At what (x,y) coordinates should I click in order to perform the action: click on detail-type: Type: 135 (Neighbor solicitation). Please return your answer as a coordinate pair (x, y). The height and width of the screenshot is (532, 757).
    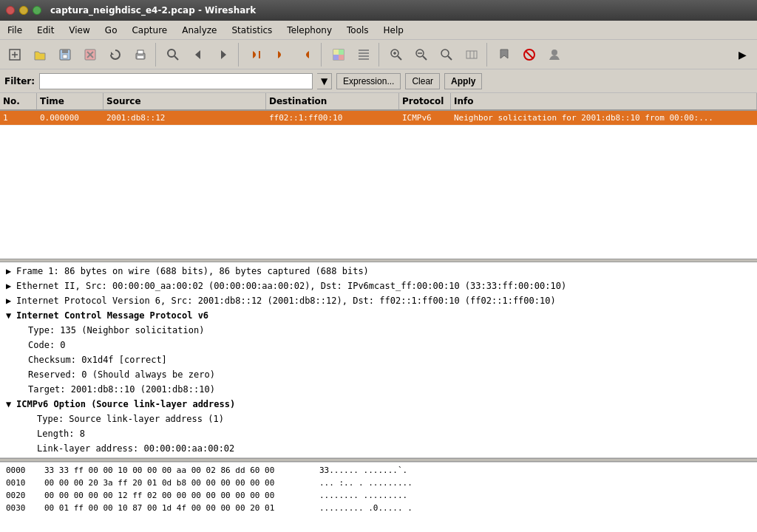
    Looking at the image, I should click on (378, 330).